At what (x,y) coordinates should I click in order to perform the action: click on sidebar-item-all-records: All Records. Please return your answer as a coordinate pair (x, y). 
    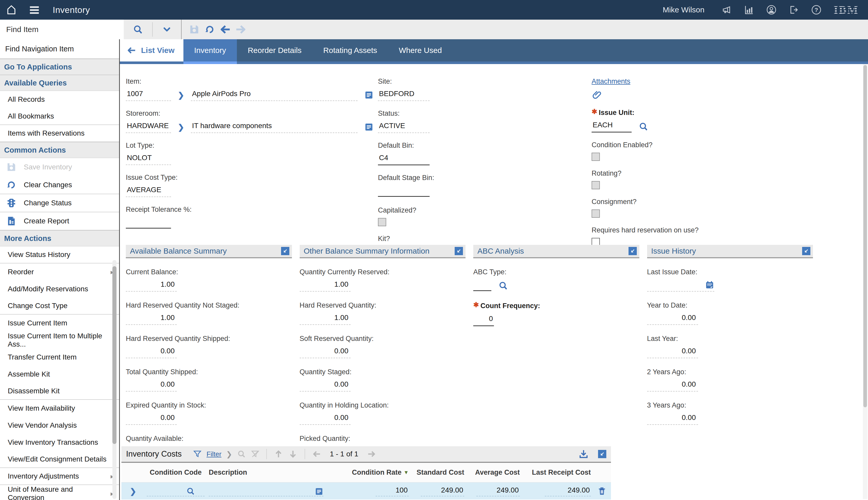
    Looking at the image, I should click on (60, 100).